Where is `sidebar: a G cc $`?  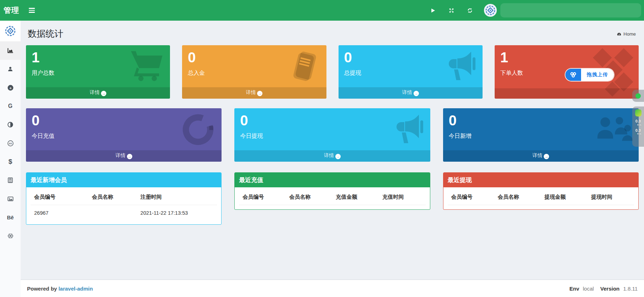
sidebar: a G cc $ is located at coordinates (10, 159).